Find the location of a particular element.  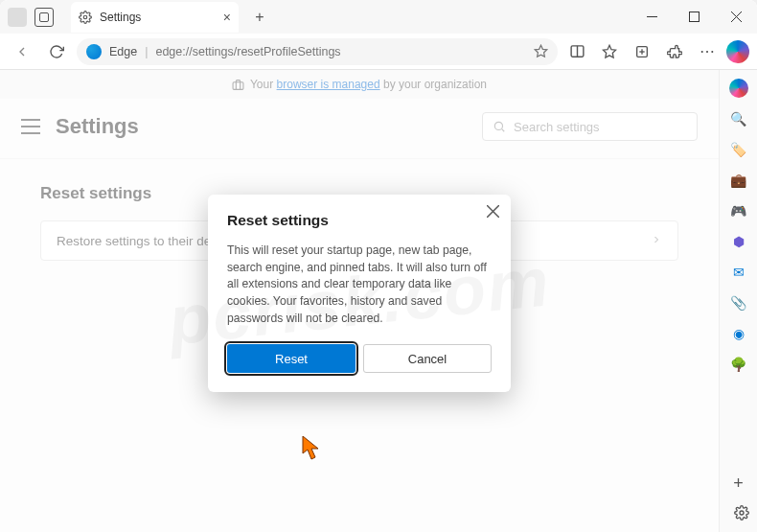

collections-icon is located at coordinates (642, 52).